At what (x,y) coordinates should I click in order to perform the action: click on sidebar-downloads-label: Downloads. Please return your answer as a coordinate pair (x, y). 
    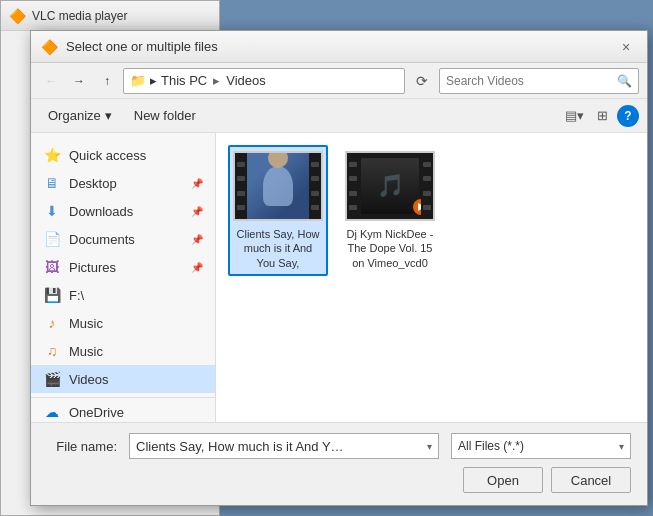
    Looking at the image, I should click on (126, 212).